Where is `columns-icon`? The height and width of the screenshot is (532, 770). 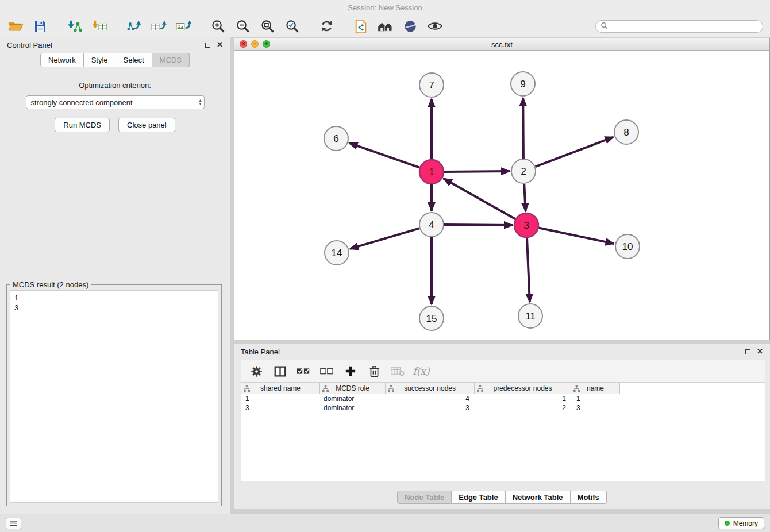 columns-icon is located at coordinates (280, 371).